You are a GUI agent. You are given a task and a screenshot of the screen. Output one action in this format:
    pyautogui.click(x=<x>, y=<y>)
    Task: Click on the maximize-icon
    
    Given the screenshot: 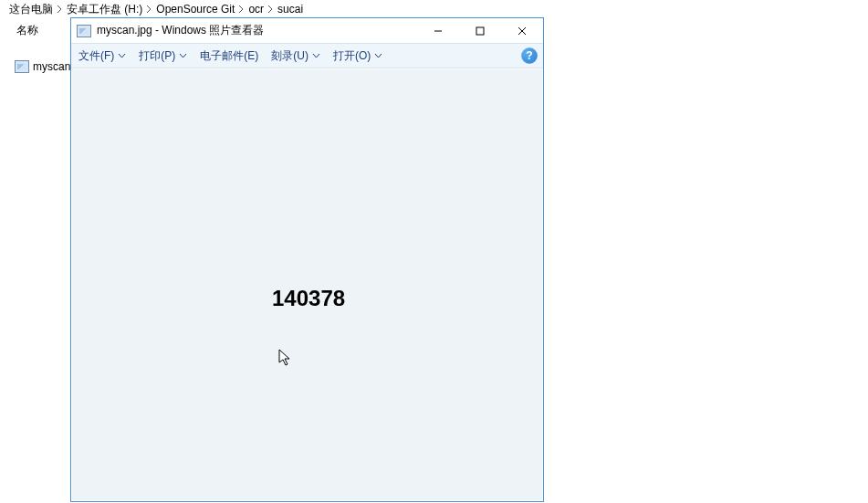 What is the action you would take?
    pyautogui.click(x=480, y=31)
    